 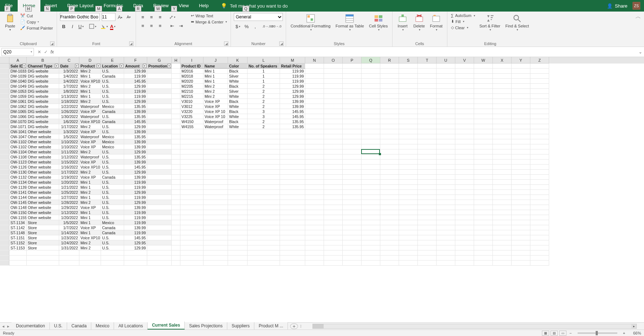 I want to click on column-header: E, so click(x=113, y=60).